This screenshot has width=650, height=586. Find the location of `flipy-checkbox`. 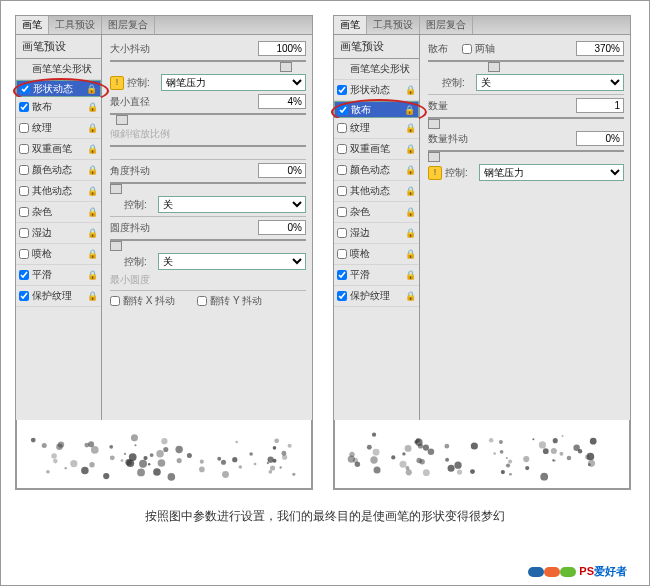

flipy-checkbox is located at coordinates (202, 301).